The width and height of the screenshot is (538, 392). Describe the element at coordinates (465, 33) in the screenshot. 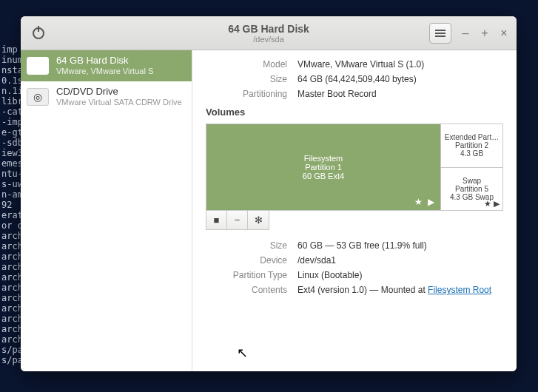

I see `minimize-button: –` at that location.